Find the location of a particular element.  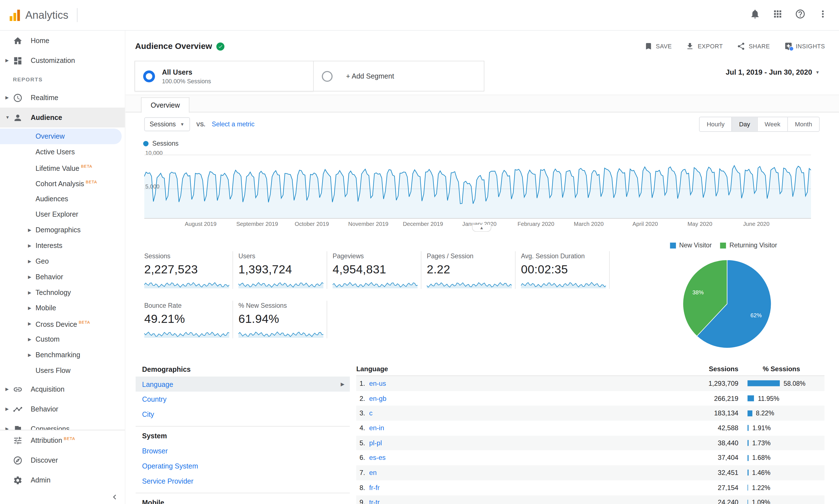

language-link: en-in is located at coordinates (376, 428).